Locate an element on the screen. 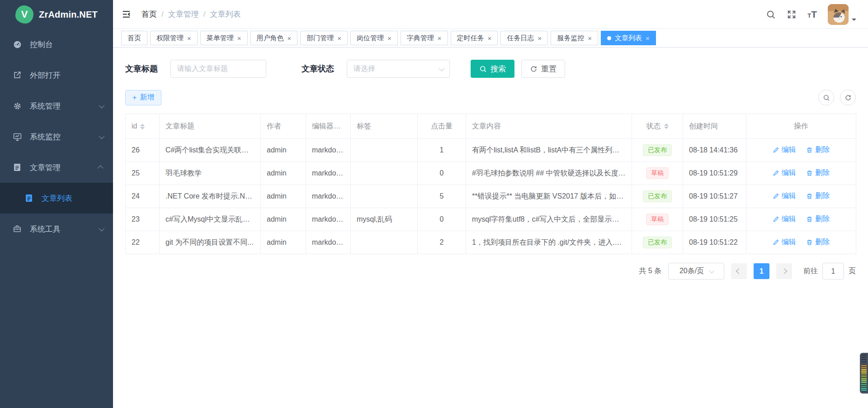 This screenshot has width=868, height=408. logo-icon: V is located at coordinates (24, 14).